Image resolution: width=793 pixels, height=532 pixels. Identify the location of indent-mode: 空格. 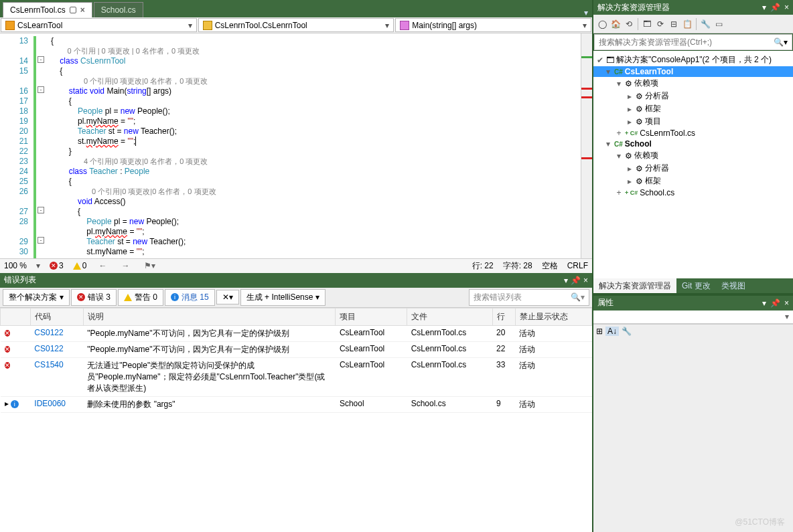
(550, 266).